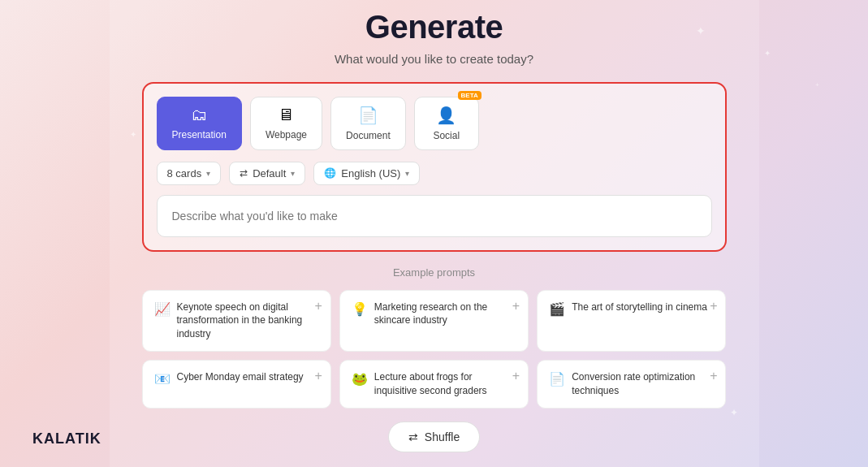 This screenshot has width=868, height=467. I want to click on prompt-card-5: 🐸 Lecture about frogs for inquisitive se…, so click(434, 384).